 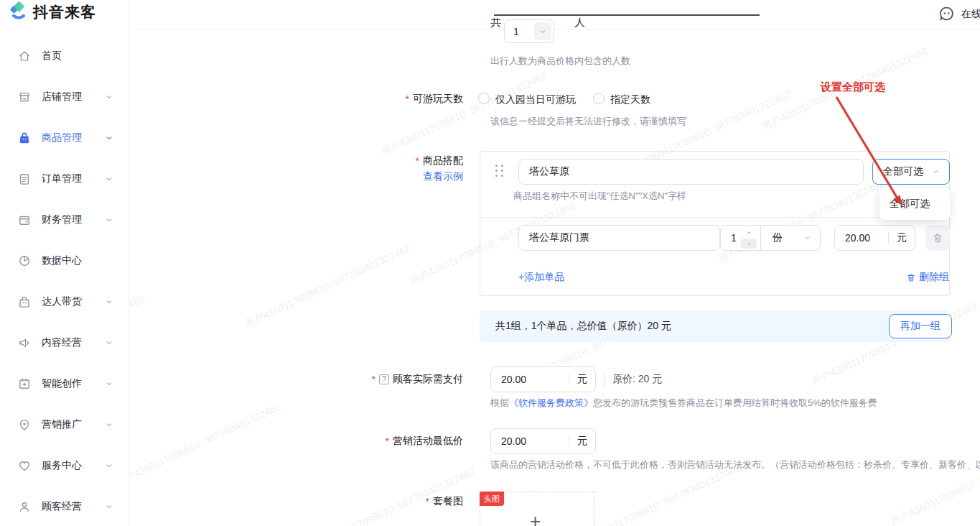 I want to click on group-name-input: 塔公草原, so click(x=691, y=172).